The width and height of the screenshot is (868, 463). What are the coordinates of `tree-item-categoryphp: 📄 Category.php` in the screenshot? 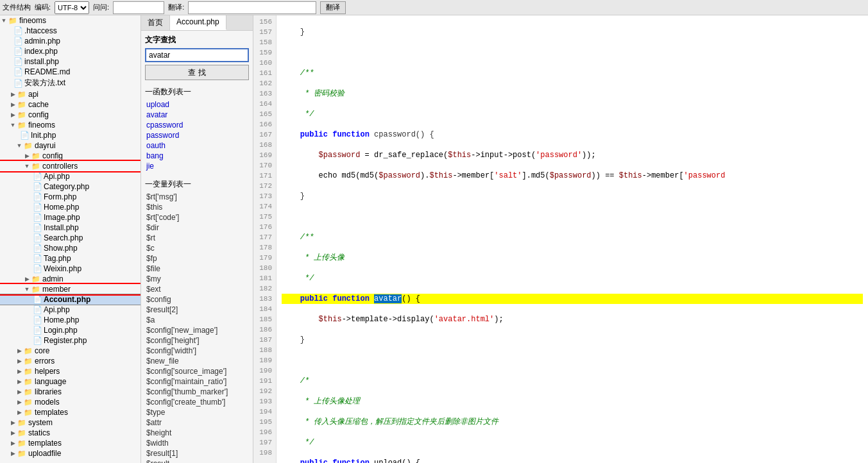 It's located at (71, 187).